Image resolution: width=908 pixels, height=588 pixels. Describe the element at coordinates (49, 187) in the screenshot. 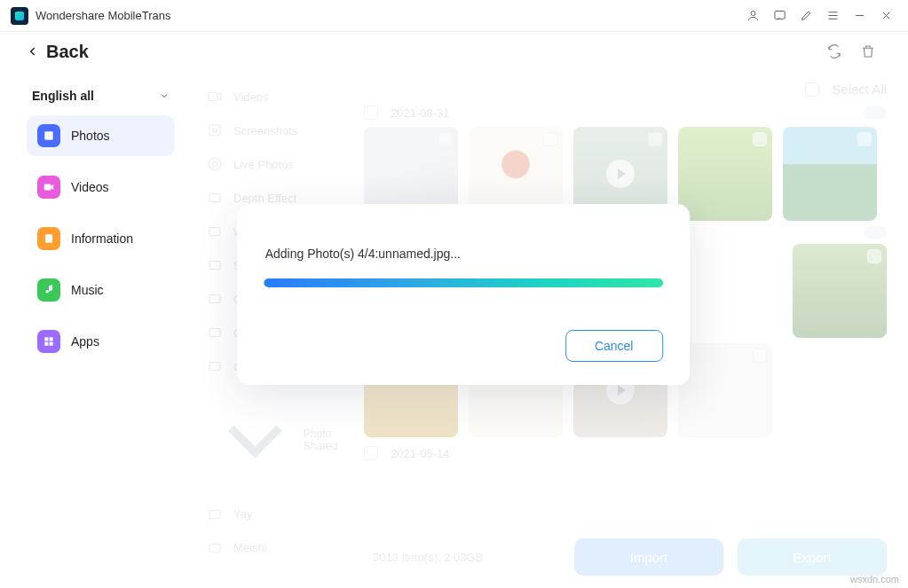

I see `videos-icon` at that location.